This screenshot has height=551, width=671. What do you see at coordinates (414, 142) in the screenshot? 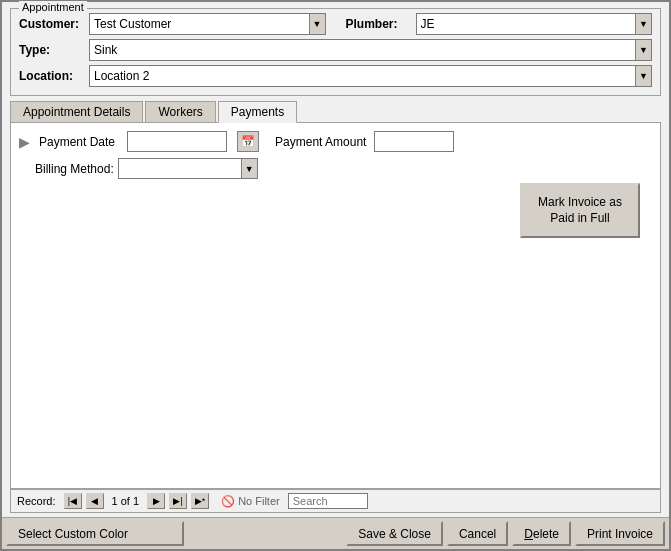
I see `payment-amount-input` at bounding box center [414, 142].